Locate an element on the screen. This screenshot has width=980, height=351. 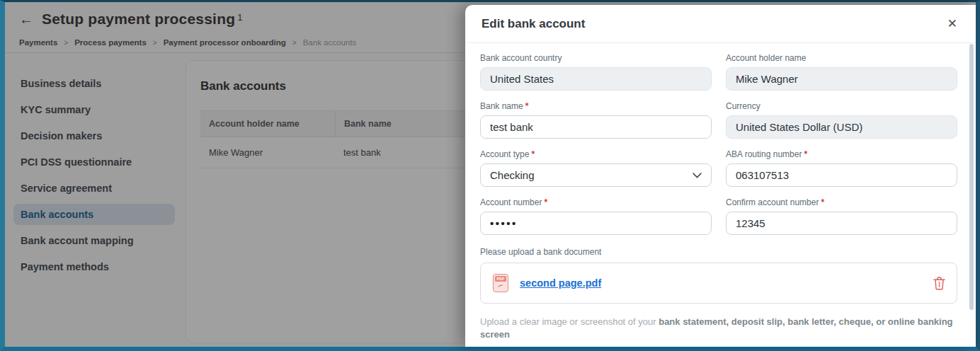
company-name-bold: Recon_Lapwing_PatchOne_Hfx is located at coordinates (703, 345).